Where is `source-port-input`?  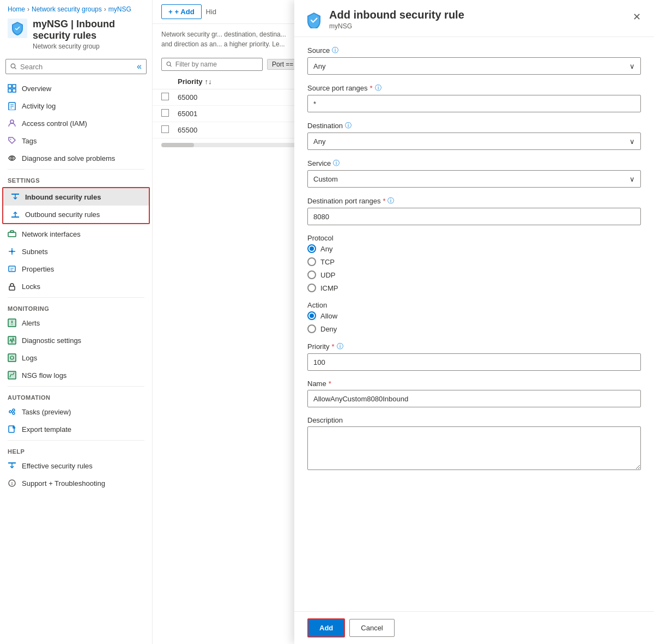 source-port-input is located at coordinates (474, 104).